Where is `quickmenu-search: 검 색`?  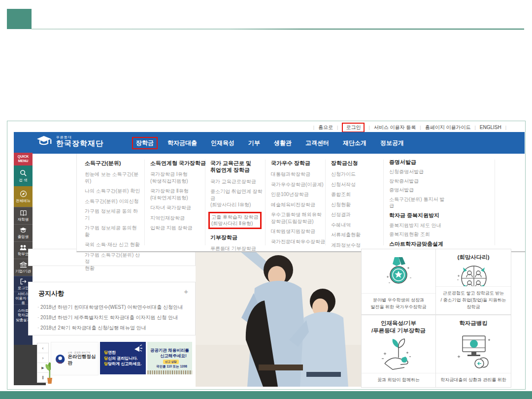 quickmenu-search: 검 색 is located at coordinates (23, 176).